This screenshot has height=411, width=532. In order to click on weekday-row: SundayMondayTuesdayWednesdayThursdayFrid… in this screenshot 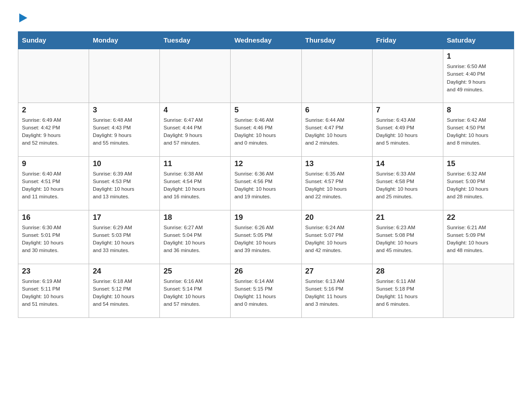, I will do `click(266, 40)`.